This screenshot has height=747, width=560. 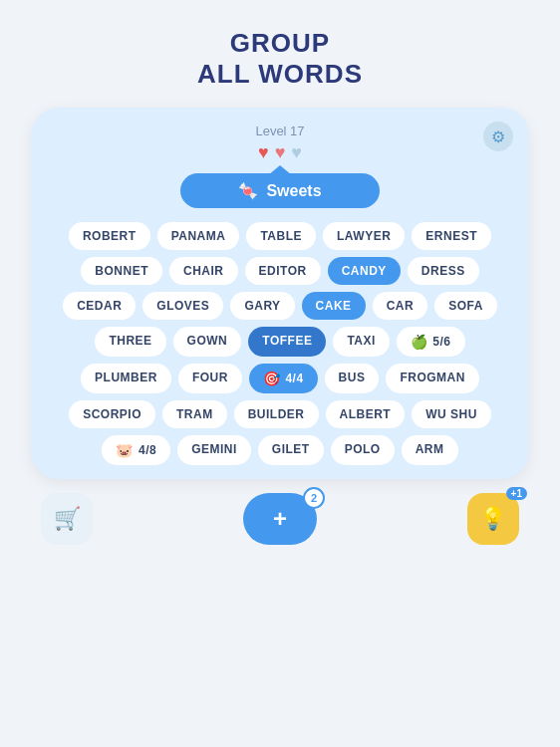 I want to click on word-chip: BUS, so click(x=353, y=378).